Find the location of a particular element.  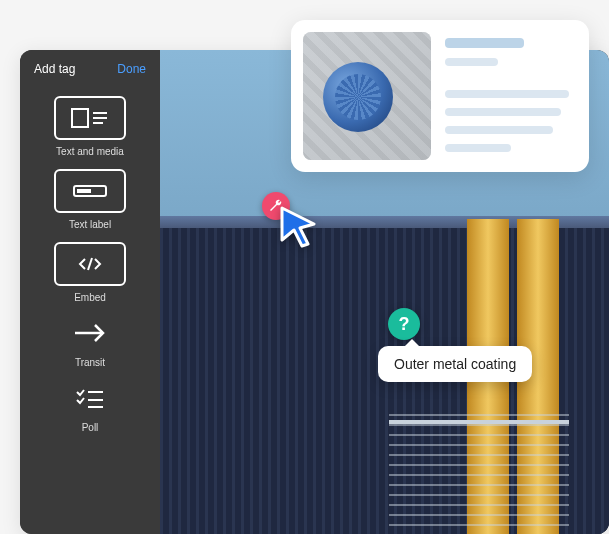

sidebar-title: Add tag is located at coordinates (54, 69).